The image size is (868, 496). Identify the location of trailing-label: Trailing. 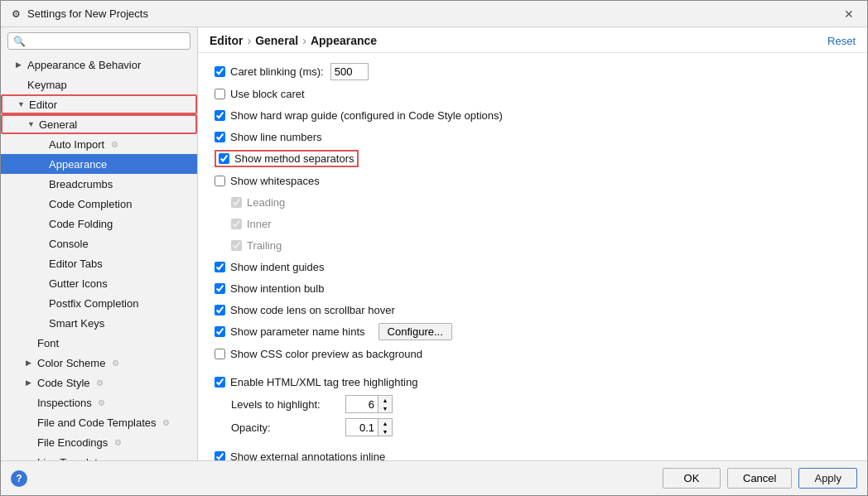
(264, 245).